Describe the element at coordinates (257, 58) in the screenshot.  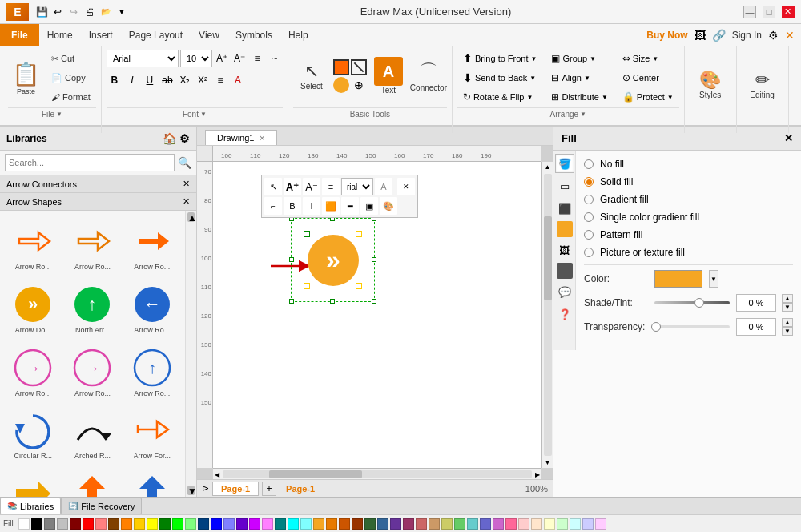
I see `paragraph-button: ≡` at that location.